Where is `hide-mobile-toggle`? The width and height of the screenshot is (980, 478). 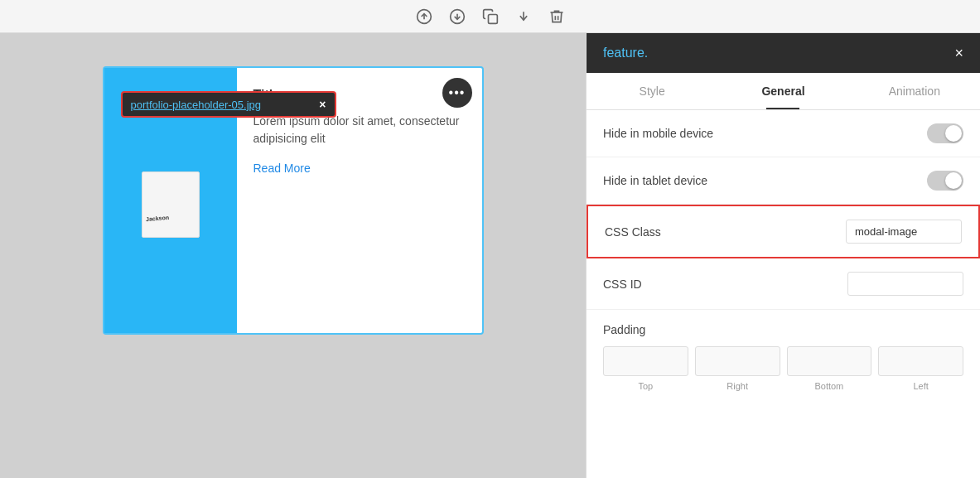
hide-mobile-toggle is located at coordinates (945, 133).